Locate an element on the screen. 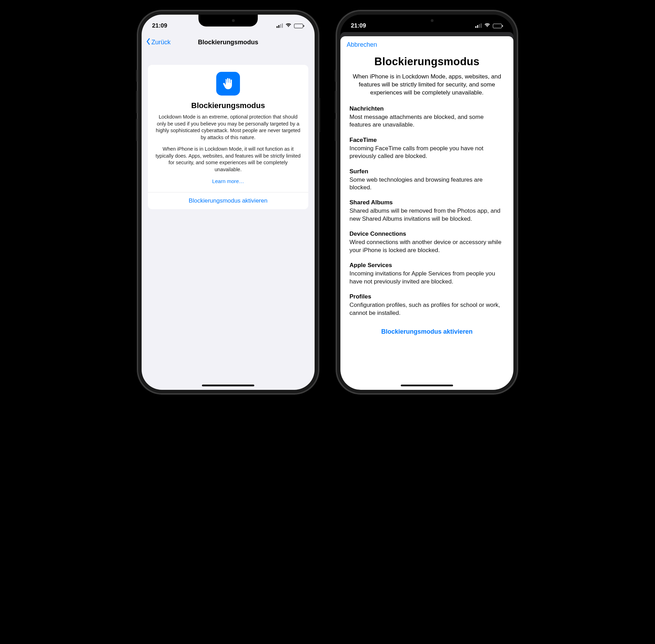  section-body: Shared albums will be removed from the P… is located at coordinates (427, 215).